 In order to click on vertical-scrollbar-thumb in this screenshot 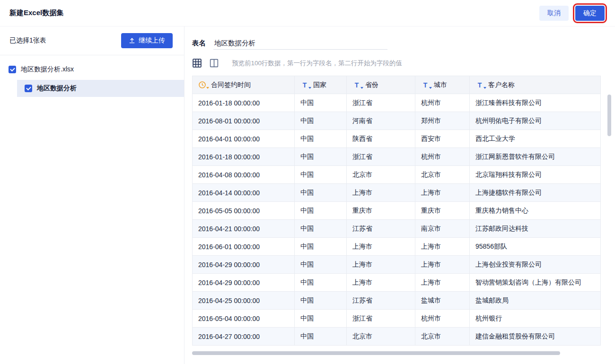, I will do `click(609, 115)`.